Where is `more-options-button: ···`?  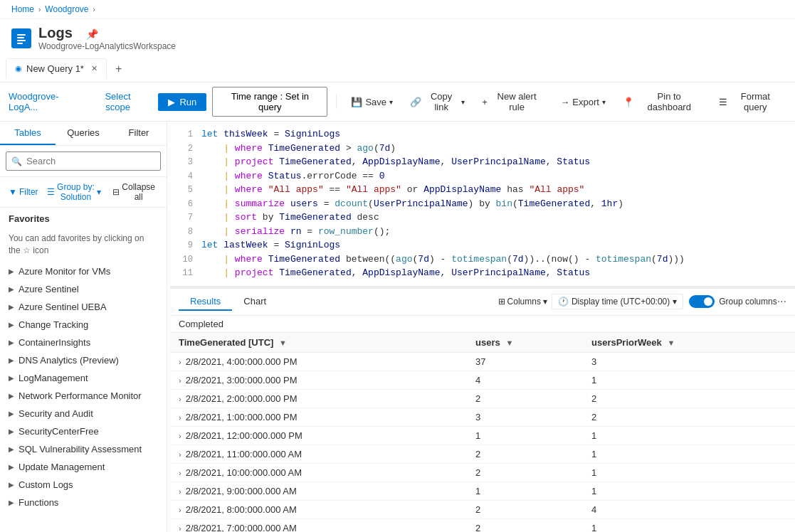
more-options-button: ··· is located at coordinates (781, 302).